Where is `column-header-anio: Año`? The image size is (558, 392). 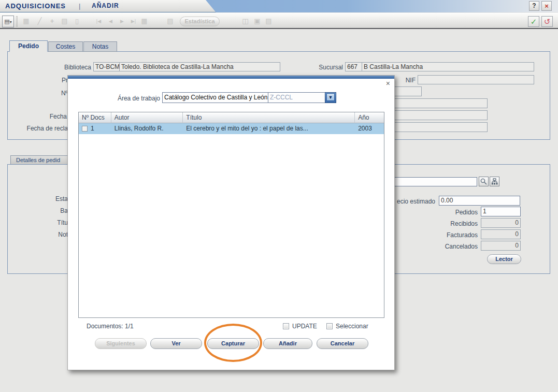 column-header-anio: Año is located at coordinates (369, 118).